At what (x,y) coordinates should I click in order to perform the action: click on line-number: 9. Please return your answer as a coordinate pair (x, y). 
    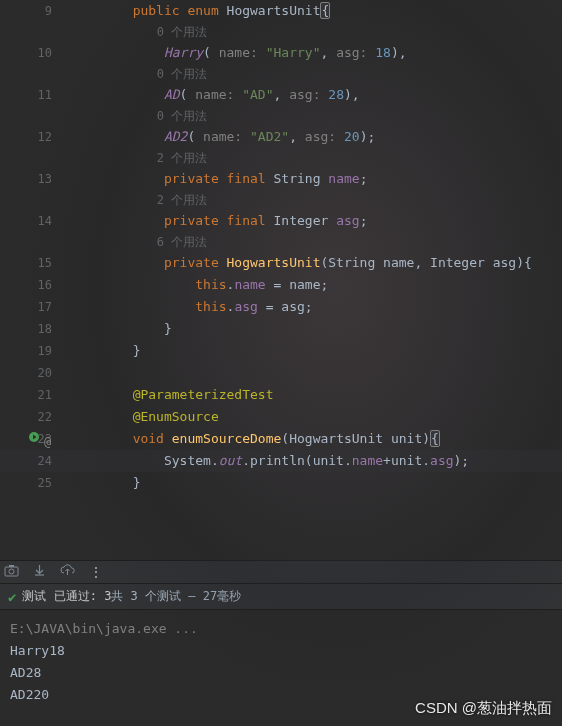
    Looking at the image, I should click on (35, 11).